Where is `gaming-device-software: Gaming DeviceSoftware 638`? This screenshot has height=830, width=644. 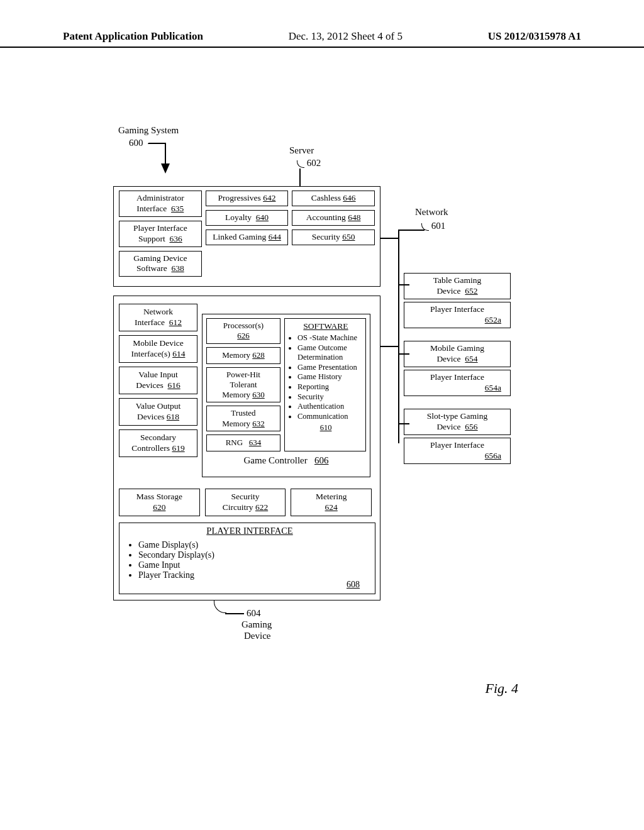
gaming-device-software: Gaming DeviceSoftware 638 is located at coordinates (160, 264).